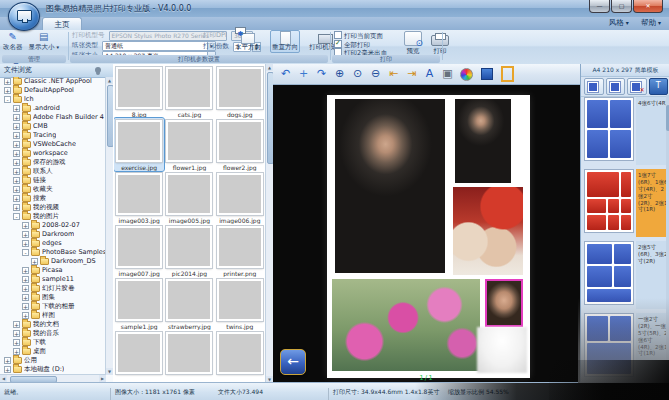 The image size is (669, 400). I want to click on tree-item: +.android, so click(53, 108).